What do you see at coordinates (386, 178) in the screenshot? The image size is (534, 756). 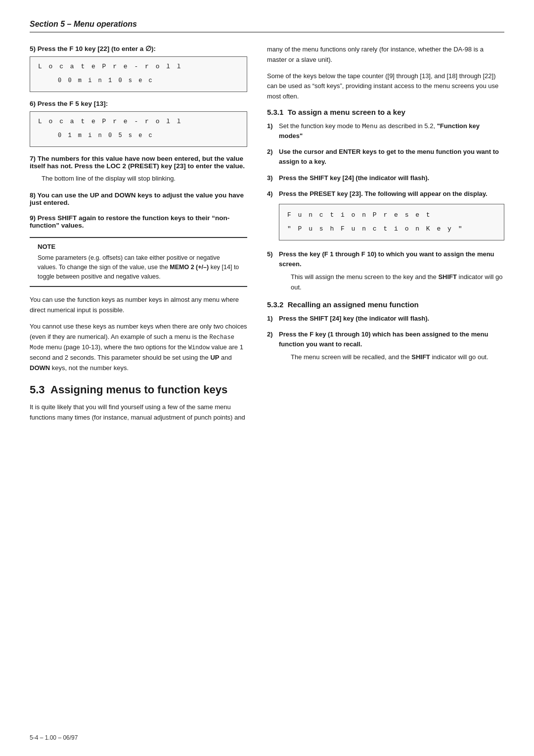 I see `list-item: 3) Press the SHIFT key [24] (the indicat…` at bounding box center [386, 178].